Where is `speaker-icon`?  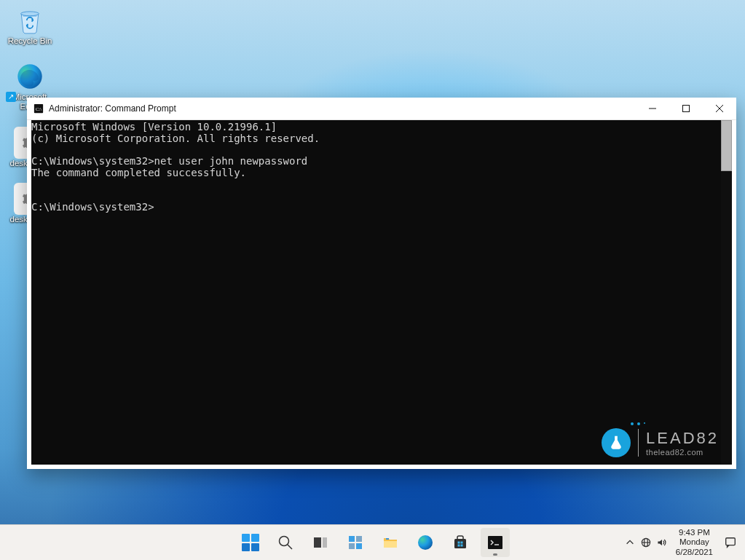 speaker-icon is located at coordinates (662, 543).